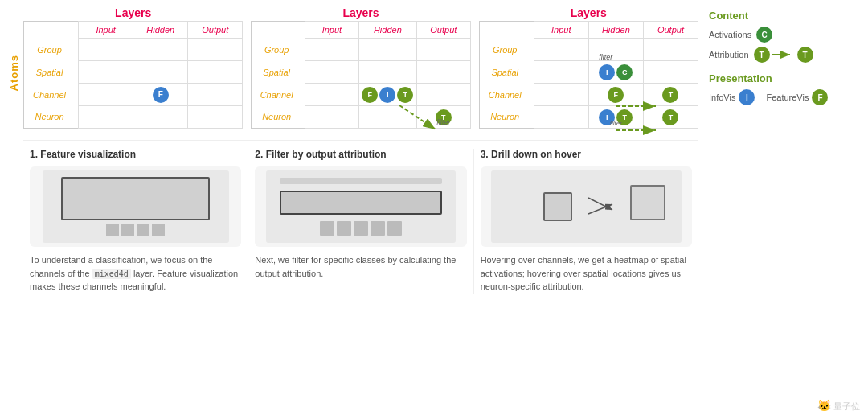 Image resolution: width=868 pixels, height=419 pixels. I want to click on step-2-title: 2. Filter by output attribution, so click(360, 154).